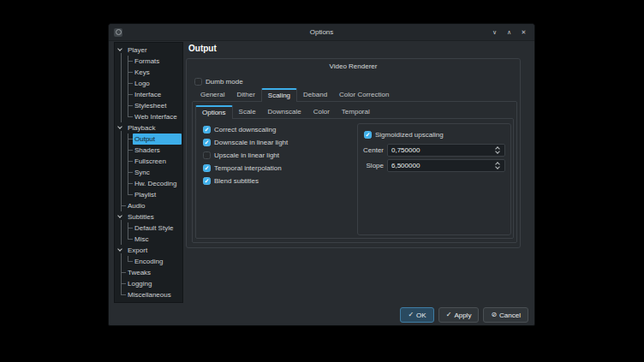  I want to click on sidebar-item: Shaders, so click(149, 151).